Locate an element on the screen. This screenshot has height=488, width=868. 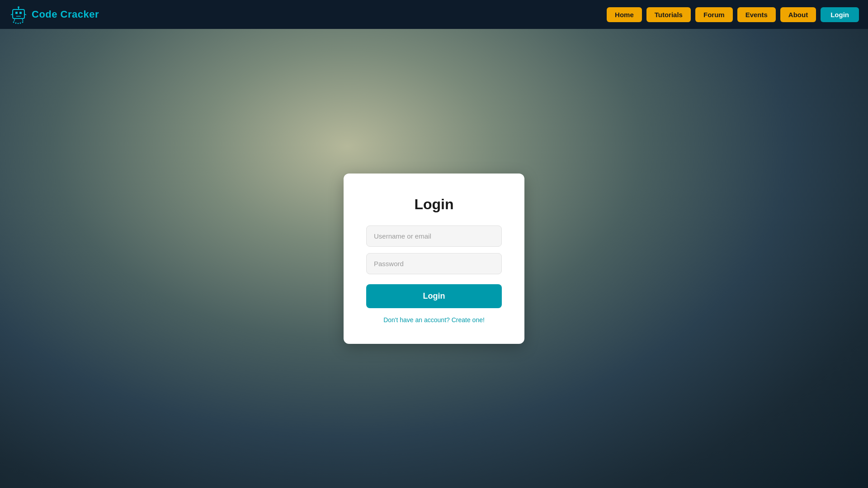
nav-events-button: Events is located at coordinates (757, 14).